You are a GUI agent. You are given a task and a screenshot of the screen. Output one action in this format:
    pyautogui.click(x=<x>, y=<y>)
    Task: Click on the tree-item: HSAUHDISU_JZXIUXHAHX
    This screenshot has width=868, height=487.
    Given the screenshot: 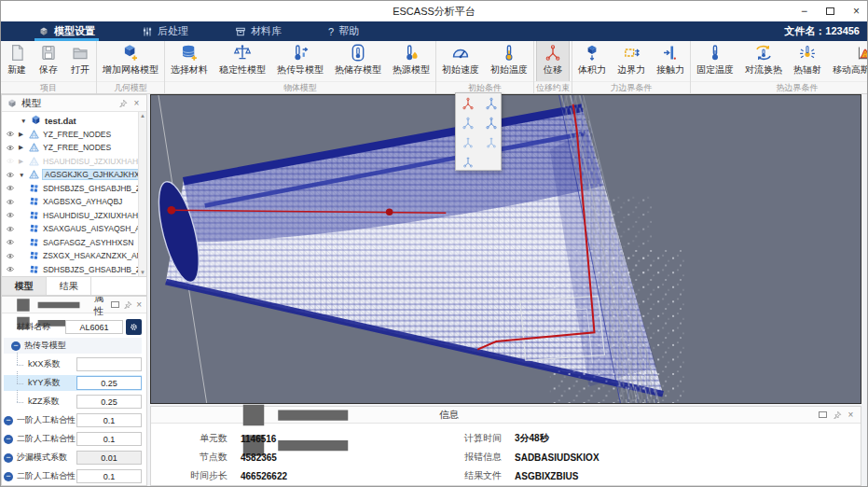 What is the action you would take?
    pyautogui.click(x=70, y=216)
    